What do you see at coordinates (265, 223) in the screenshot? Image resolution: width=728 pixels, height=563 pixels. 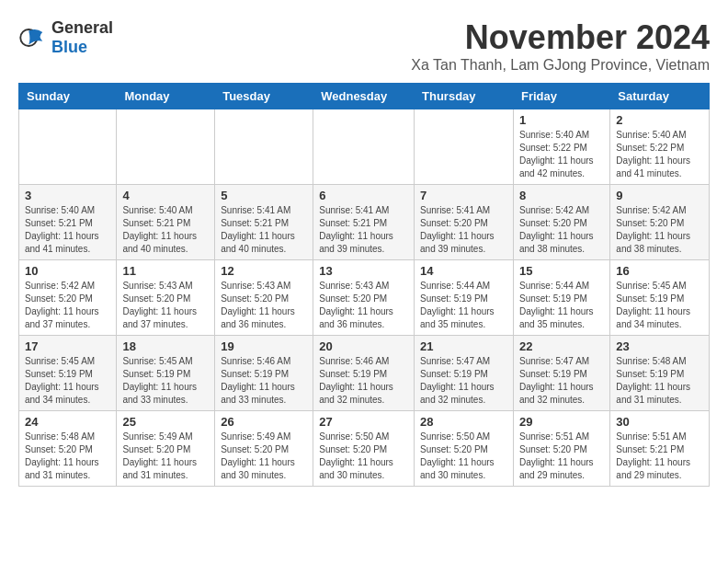 I see `calendar-cell: 5Sunrise: 5:41 AM Sunset: 5:21 PM Daylig…` at bounding box center [265, 223].